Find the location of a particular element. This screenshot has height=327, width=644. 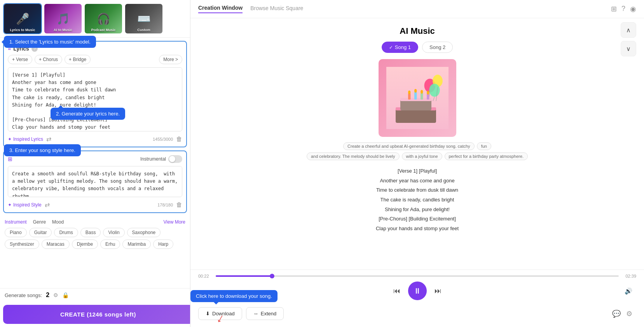

prompt-tag-4: perfect for a birthday party atmosphere. is located at coordinates (487, 156).